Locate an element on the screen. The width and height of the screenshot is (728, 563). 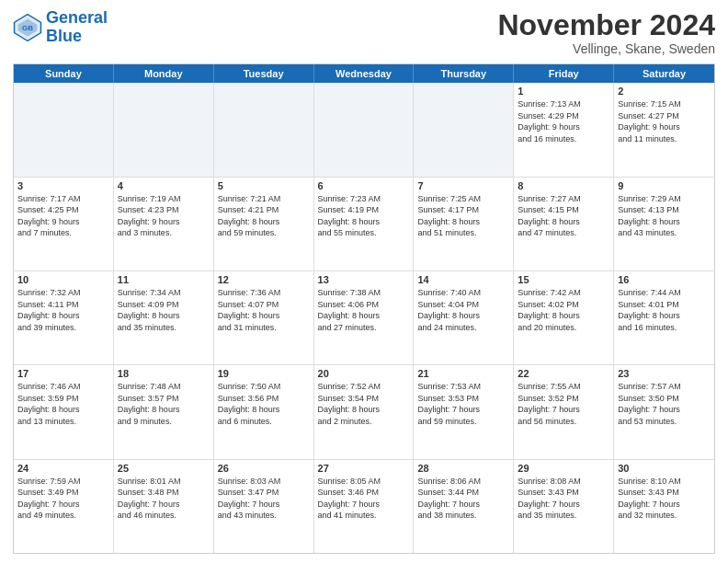
cal-cell-r4-c4: 28Sunrise: 8:06 AM Sunset: 3:44 PM Dayli… is located at coordinates (463, 506).